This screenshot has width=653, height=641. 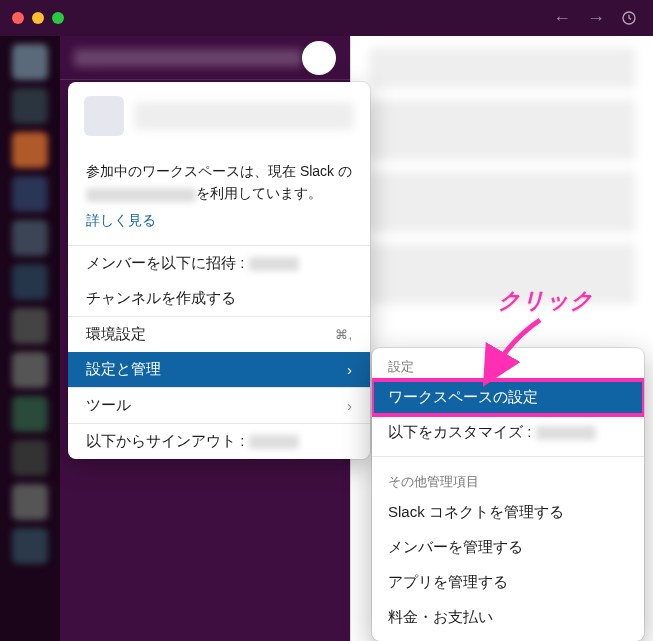 I want to click on sidebar-header, so click(x=205, y=58).